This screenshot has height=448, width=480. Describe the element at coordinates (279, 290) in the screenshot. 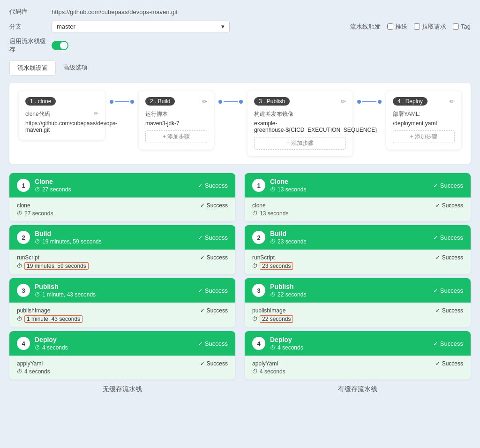

I see `result-header-left: 3Publish⏱22 seconds` at that location.